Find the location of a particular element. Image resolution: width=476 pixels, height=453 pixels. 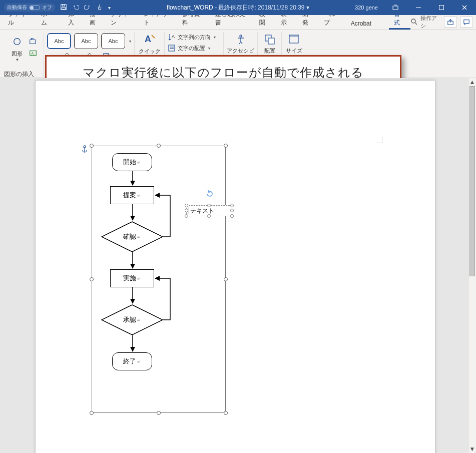

textbox-text: テキスト is located at coordinates (202, 211).